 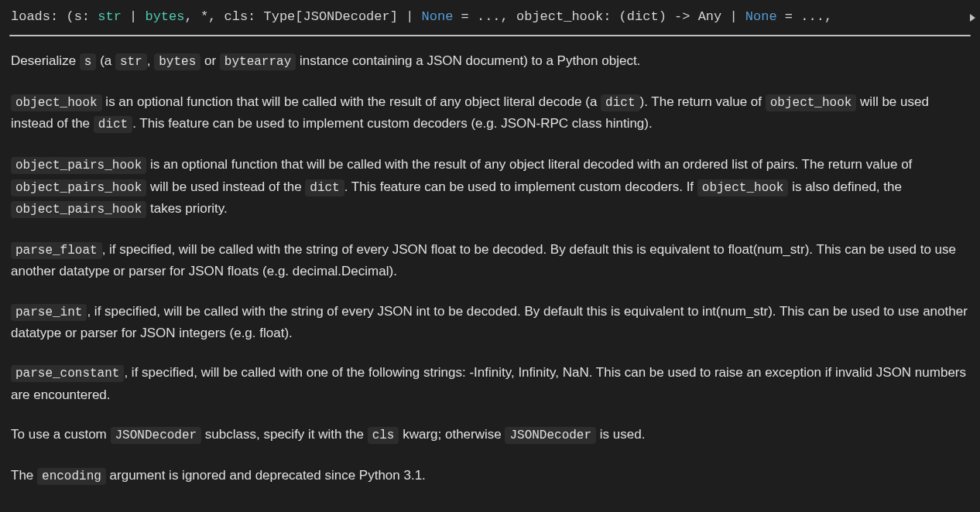 I want to click on code-parse-constant: parse_constant, so click(x=67, y=374).